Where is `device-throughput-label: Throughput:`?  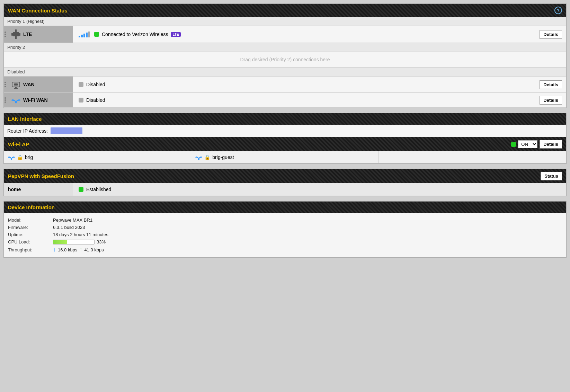 device-throughput-label: Throughput: is located at coordinates (30, 250).